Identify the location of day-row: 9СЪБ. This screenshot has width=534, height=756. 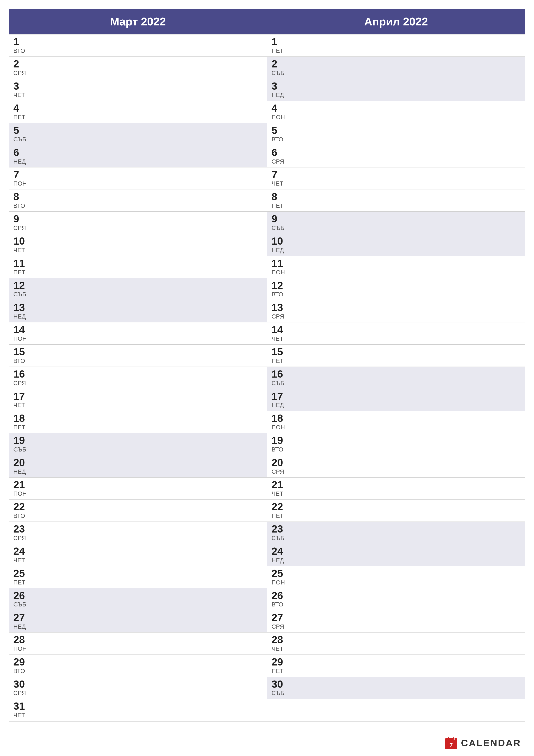
(396, 223).